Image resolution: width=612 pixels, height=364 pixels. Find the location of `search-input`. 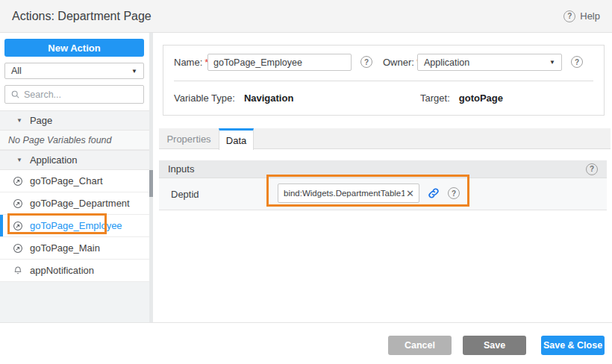

search-input is located at coordinates (81, 95).